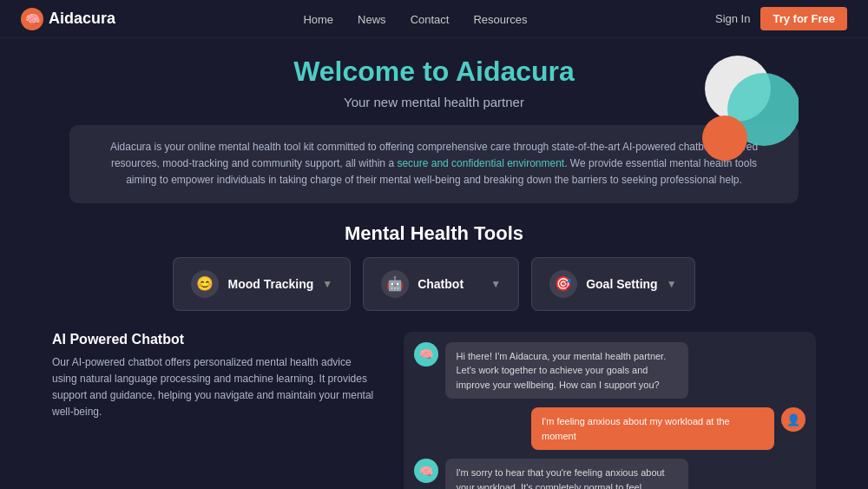 This screenshot has width=868, height=489. I want to click on chatbot-section-title: AI Powered Chatbot, so click(215, 340).